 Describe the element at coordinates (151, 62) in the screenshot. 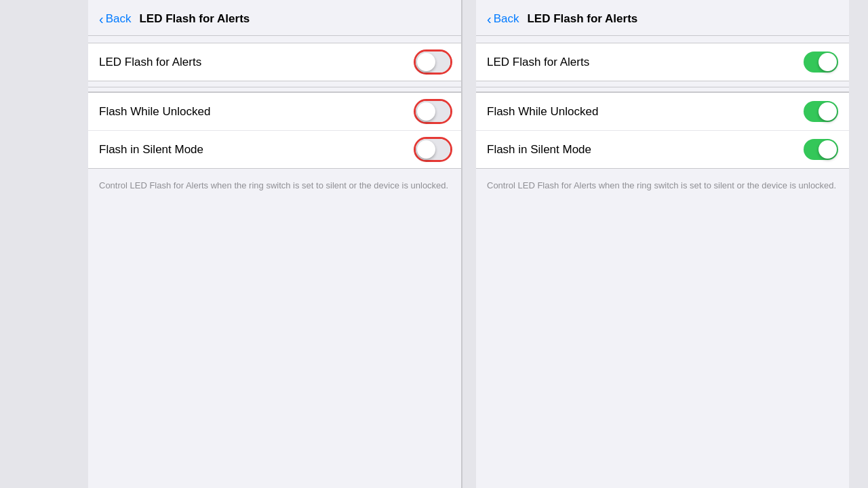

I see `left-label-led-flash: LED Flash for Alerts` at that location.